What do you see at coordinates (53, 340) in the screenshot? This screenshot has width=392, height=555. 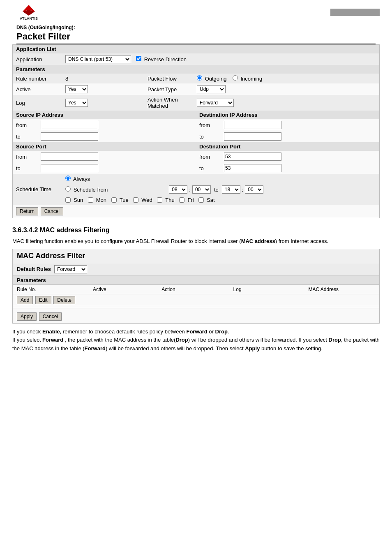 I see `forward-bold2: Forward` at bounding box center [53, 340].